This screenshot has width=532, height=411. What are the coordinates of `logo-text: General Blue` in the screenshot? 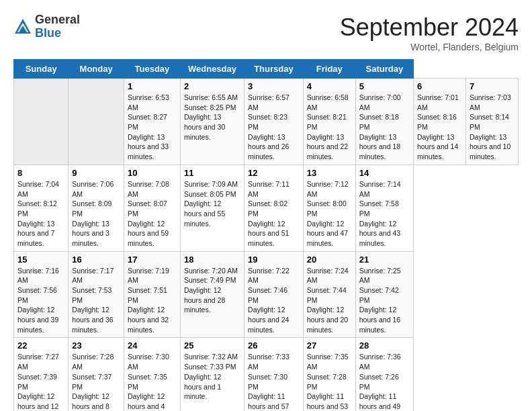 It's located at (58, 27).